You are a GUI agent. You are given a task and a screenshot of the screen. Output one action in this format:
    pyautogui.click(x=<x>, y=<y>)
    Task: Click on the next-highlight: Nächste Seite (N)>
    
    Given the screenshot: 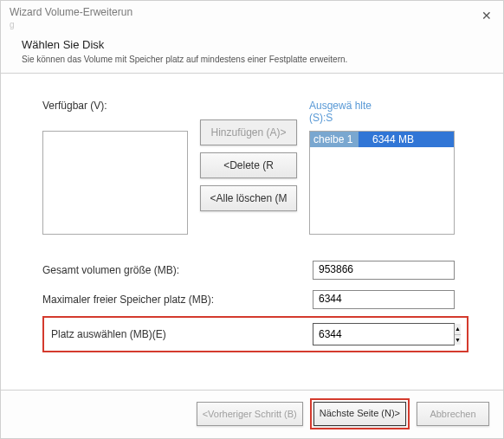 What is the action you would take?
    pyautogui.click(x=360, y=414)
    